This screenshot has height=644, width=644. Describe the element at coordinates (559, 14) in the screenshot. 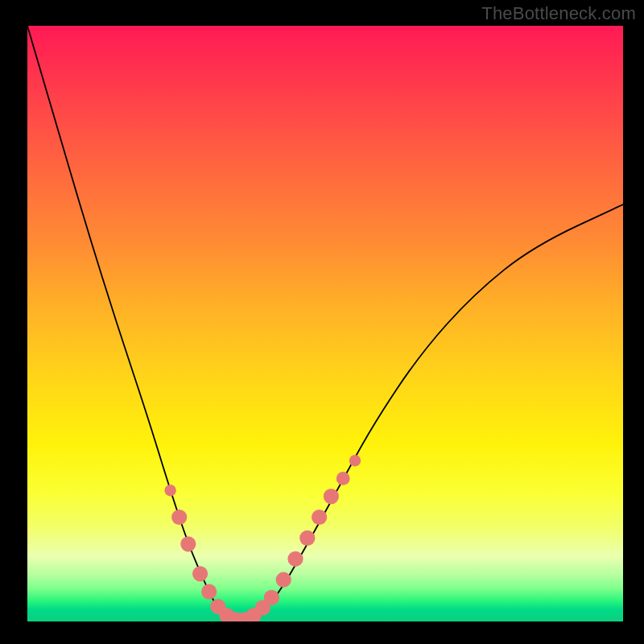

I see `watermark-text: TheBottleneck.com` at that location.